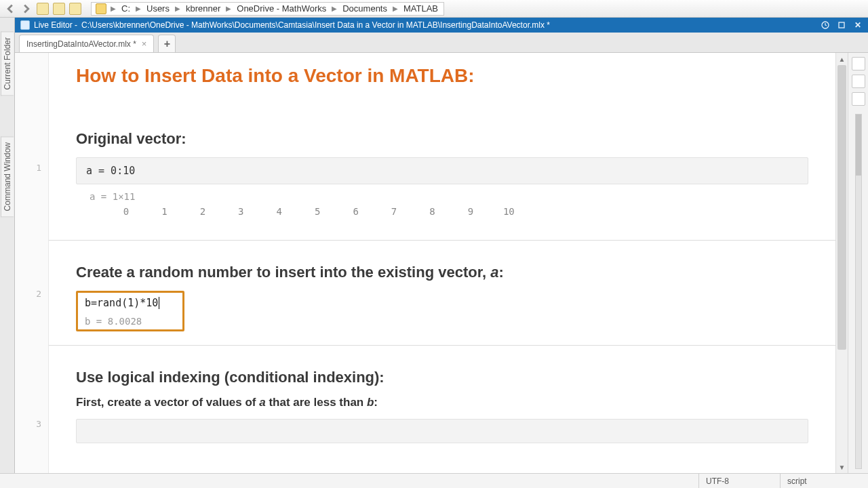 The image size is (868, 488). Describe the element at coordinates (7, 64) in the screenshot. I see `current-folder-tab: Current Folder` at that location.